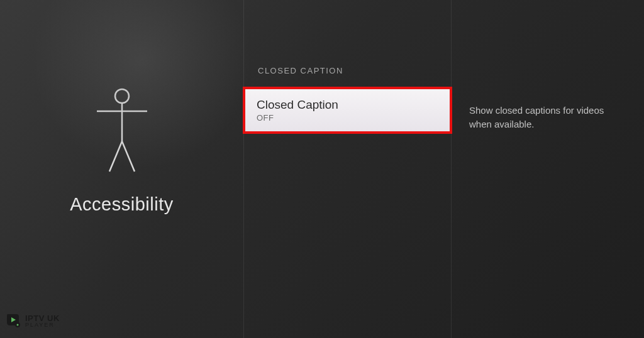 The height and width of the screenshot is (338, 644). Describe the element at coordinates (13, 321) in the screenshot. I see `play-icon` at that location.